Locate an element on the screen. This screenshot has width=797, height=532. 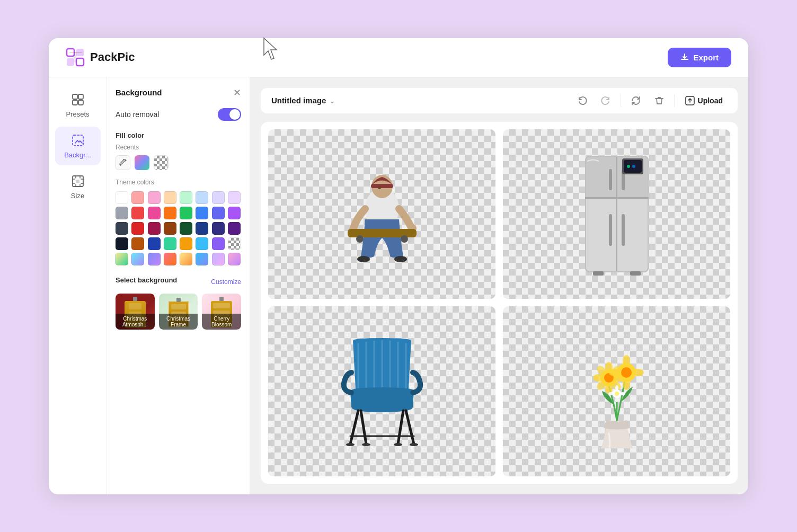
background-label: Backgr... is located at coordinates (77, 155).